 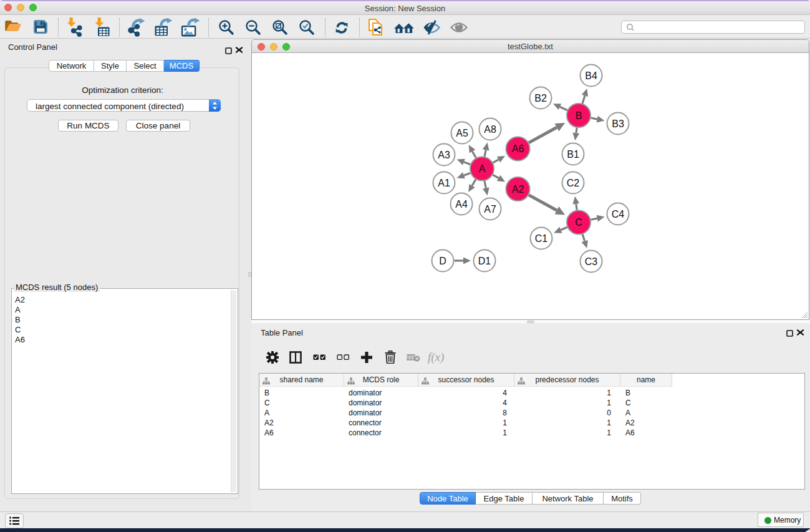 What do you see at coordinates (444, 183) in the screenshot?
I see `svg-text: A1` at bounding box center [444, 183].